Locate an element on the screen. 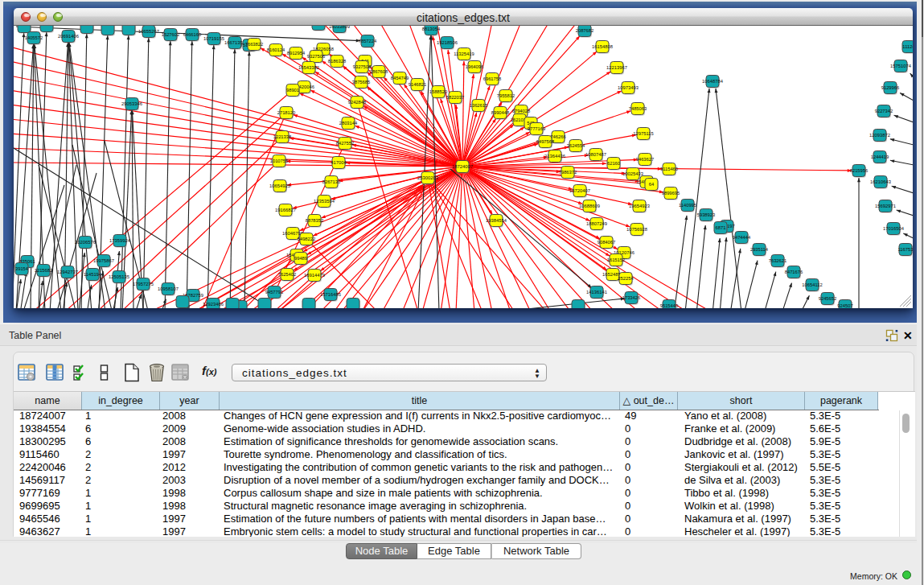 This screenshot has height=585, width=924. svg-text: 6794028 is located at coordinates (521, 111).